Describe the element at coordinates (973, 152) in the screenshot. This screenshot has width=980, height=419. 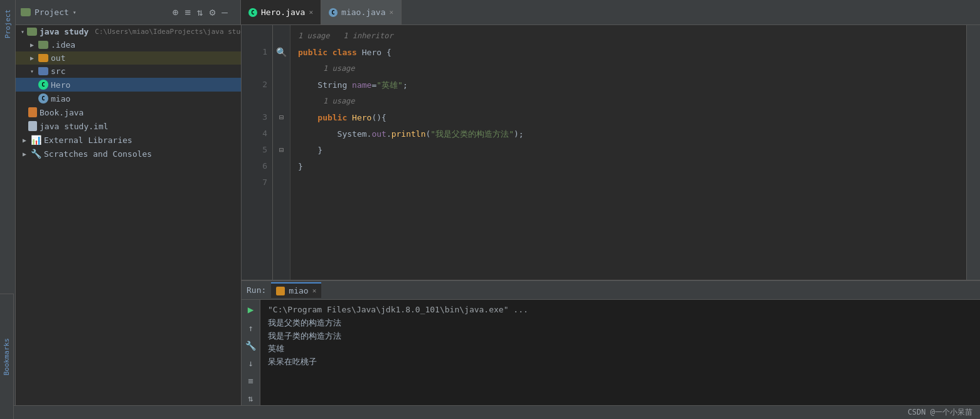
I see `right-icons-bar` at that location.